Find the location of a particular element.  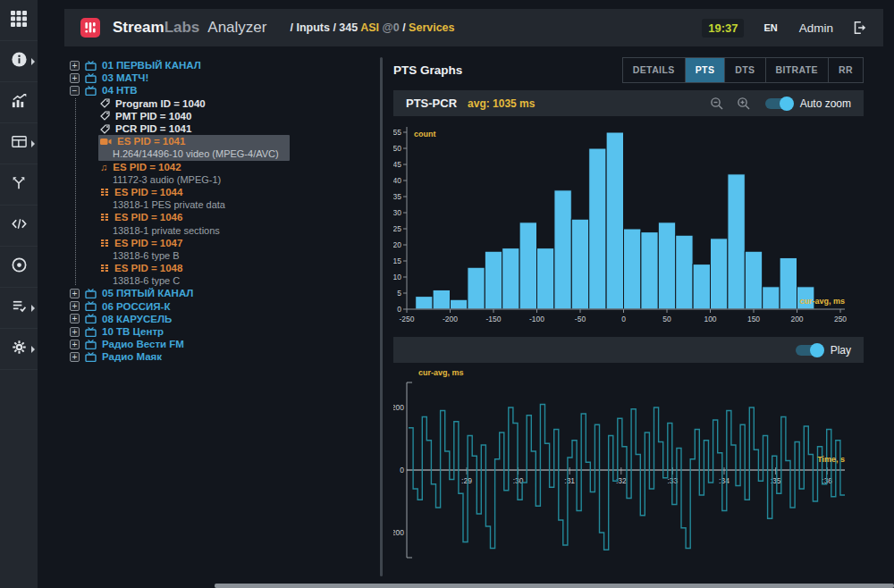

tab-bitrate: BITRATE is located at coordinates (797, 70).